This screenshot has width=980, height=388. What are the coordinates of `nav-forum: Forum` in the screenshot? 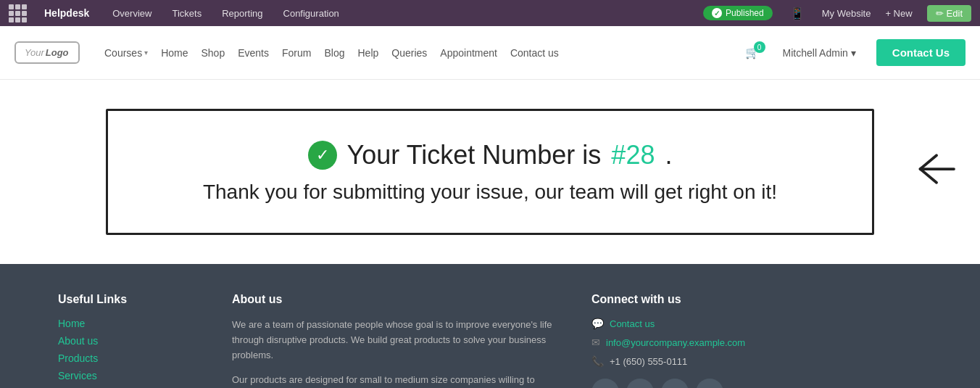 It's located at (296, 53).